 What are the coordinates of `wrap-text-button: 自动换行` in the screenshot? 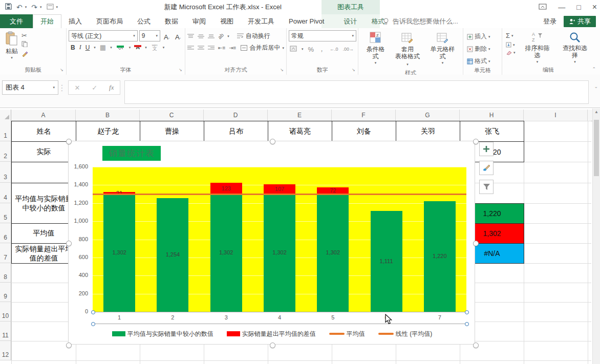 It's located at (254, 36).